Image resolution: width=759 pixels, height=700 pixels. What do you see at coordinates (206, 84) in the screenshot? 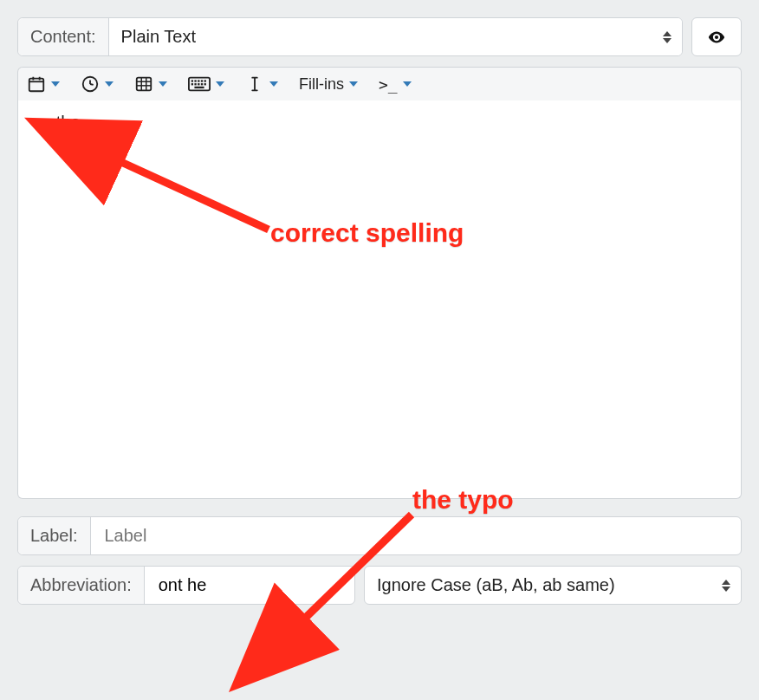
I see `key-menu` at bounding box center [206, 84].